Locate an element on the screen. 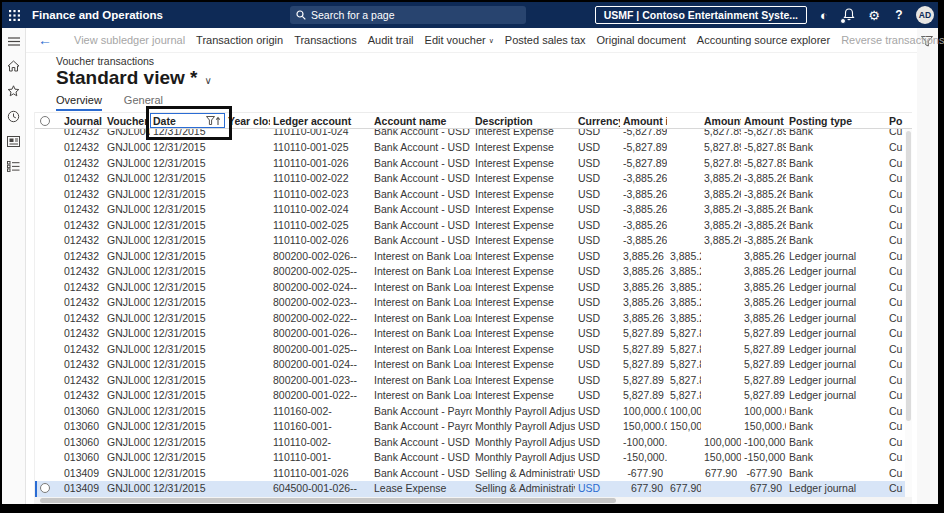  search-placeholder: Search for a page is located at coordinates (352, 15).